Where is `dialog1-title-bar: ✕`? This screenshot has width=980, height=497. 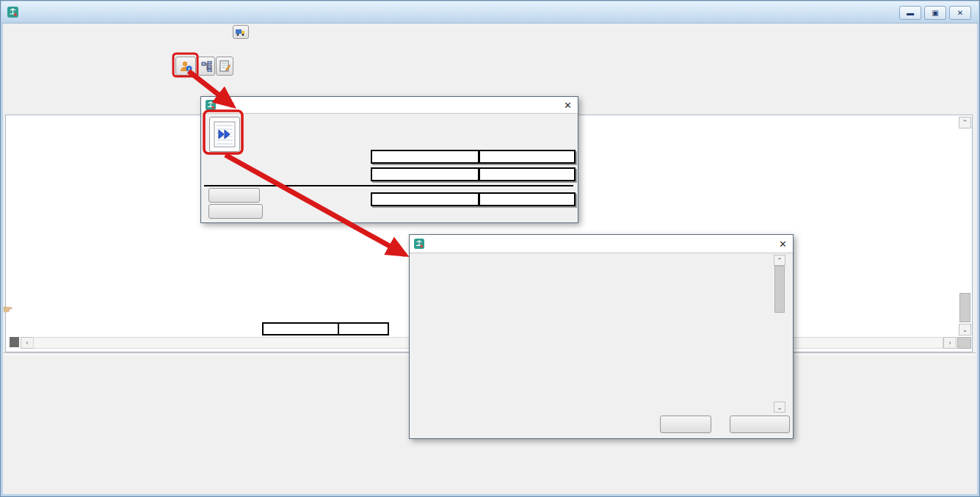 dialog1-title-bar: ✕ is located at coordinates (389, 106).